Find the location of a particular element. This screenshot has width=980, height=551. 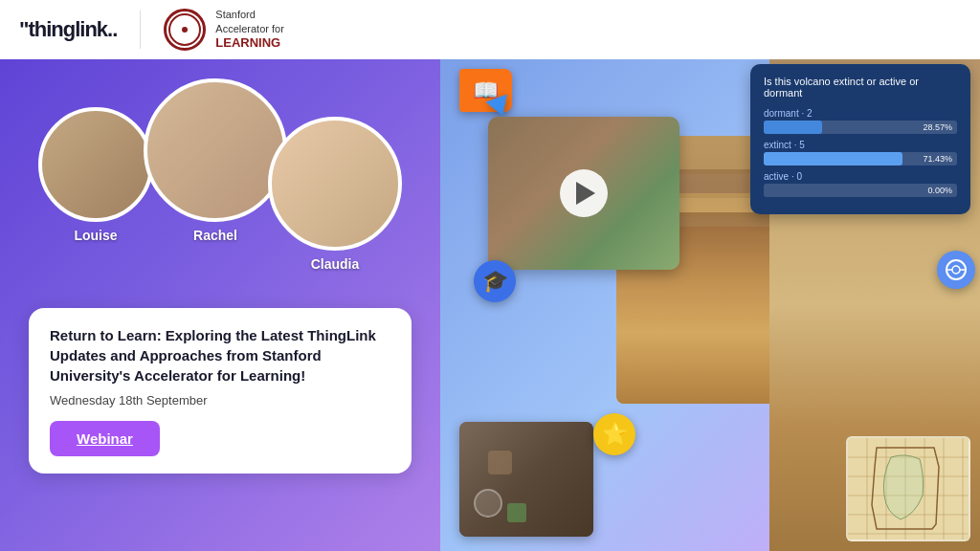

speaker-rachel-label: Rachel is located at coordinates (215, 235).